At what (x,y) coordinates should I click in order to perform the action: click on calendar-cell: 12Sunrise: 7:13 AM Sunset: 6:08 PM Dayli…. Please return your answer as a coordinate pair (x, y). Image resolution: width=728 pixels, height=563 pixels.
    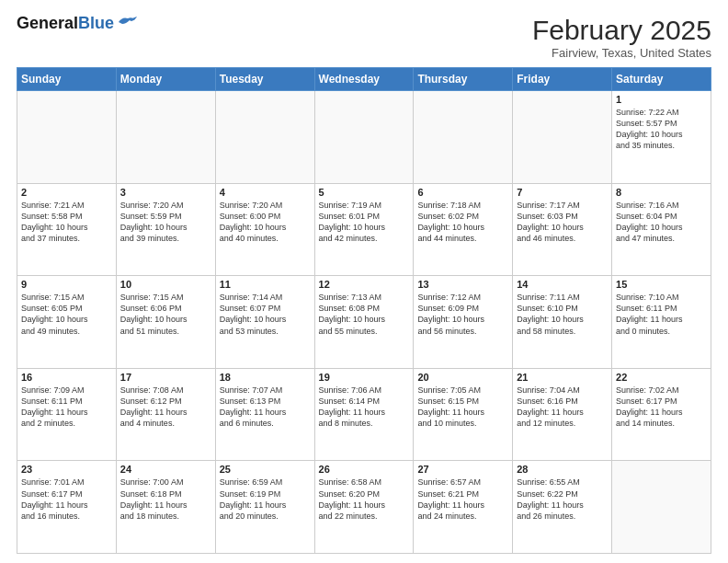
    Looking at the image, I should click on (364, 322).